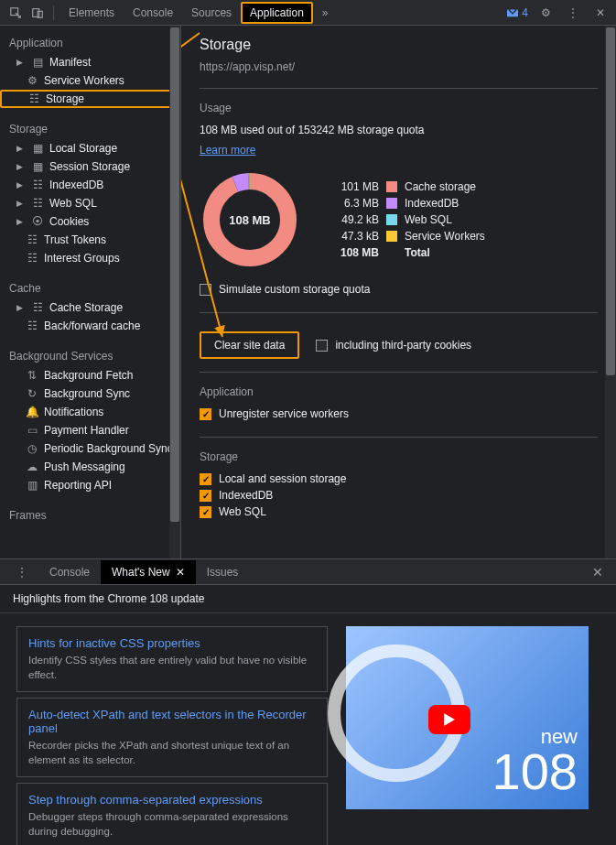 The width and height of the screenshot is (616, 845). What do you see at coordinates (73, 412) in the screenshot?
I see `sidebar-item-label: Notifications` at bounding box center [73, 412].